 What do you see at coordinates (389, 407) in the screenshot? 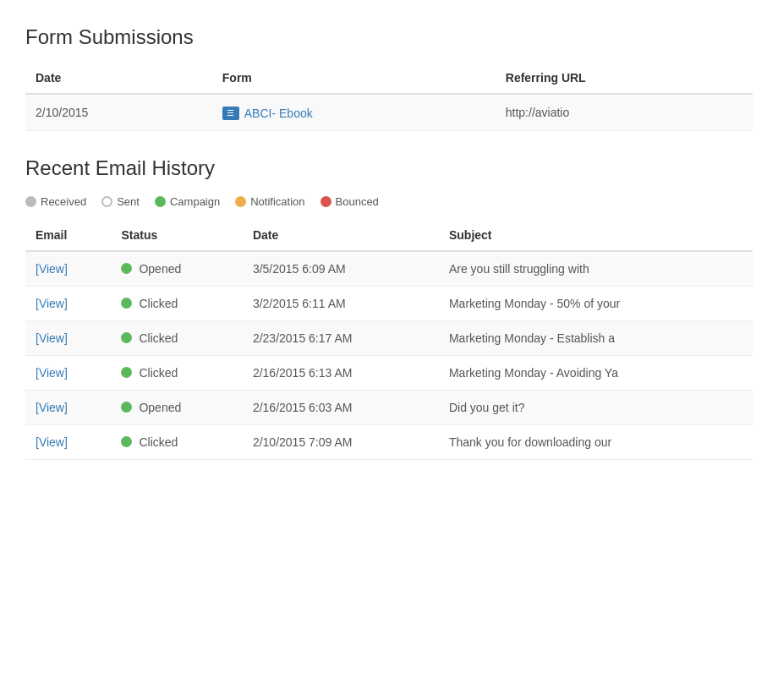
I see `email-table-row: [View]Opened2/16/2015 6:03 AMDid you get…` at bounding box center [389, 407].